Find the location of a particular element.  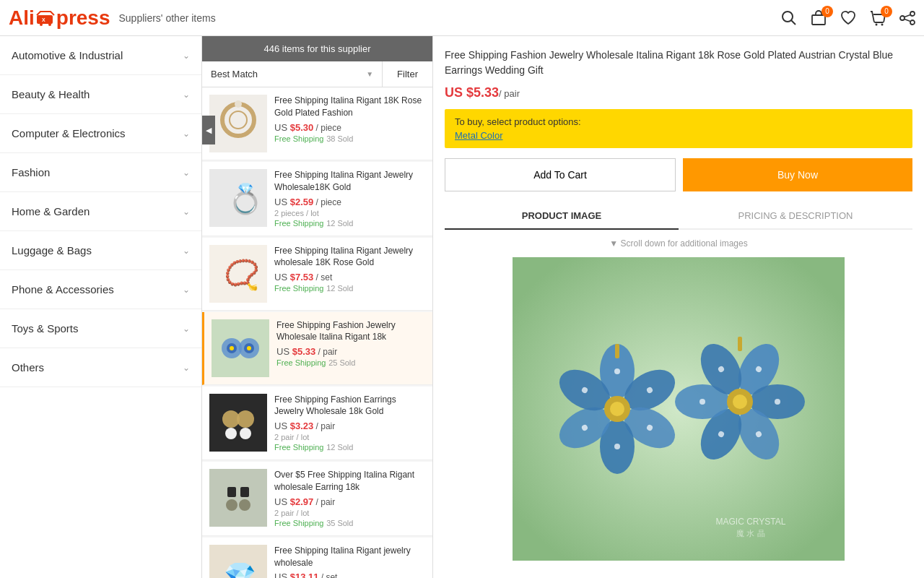

sidebar-item-others: Others ⌄ is located at coordinates (101, 368).